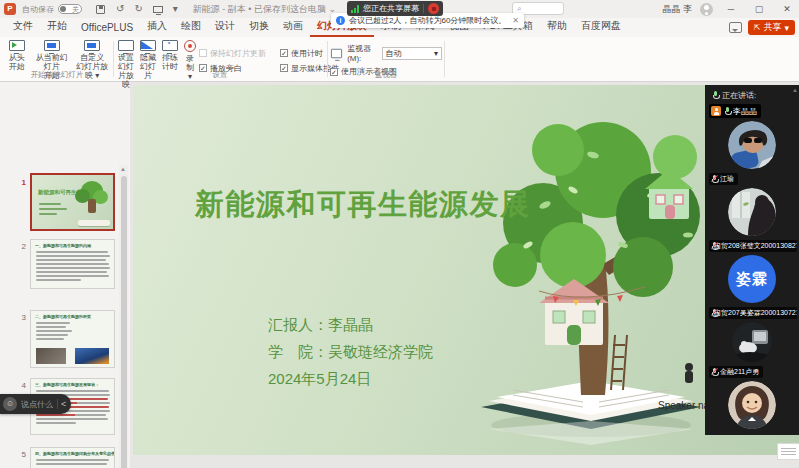 This screenshot has height=468, width=799. I want to click on participant-avatar-initials: 姿霖, so click(752, 279).